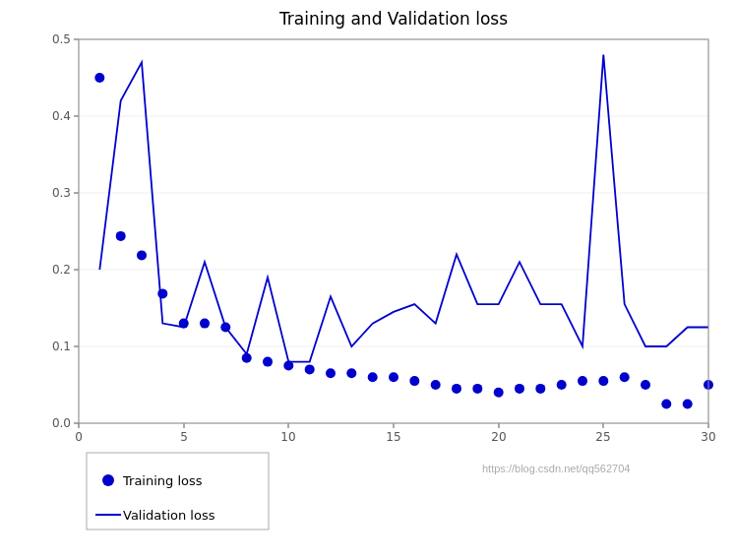 The height and width of the screenshot is (560, 735). What do you see at coordinates (108, 480) in the screenshot?
I see `legend-training-icon` at bounding box center [108, 480].